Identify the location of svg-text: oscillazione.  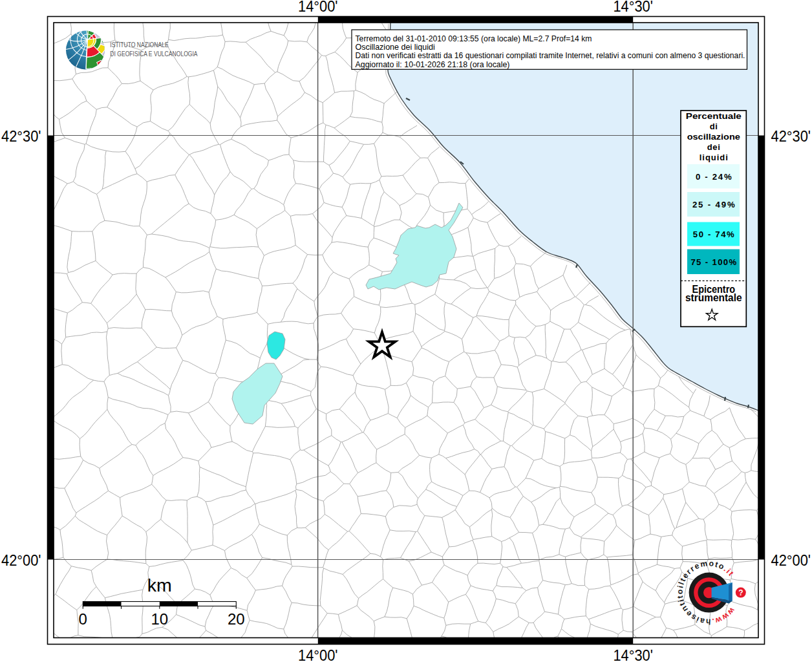
(714, 137).